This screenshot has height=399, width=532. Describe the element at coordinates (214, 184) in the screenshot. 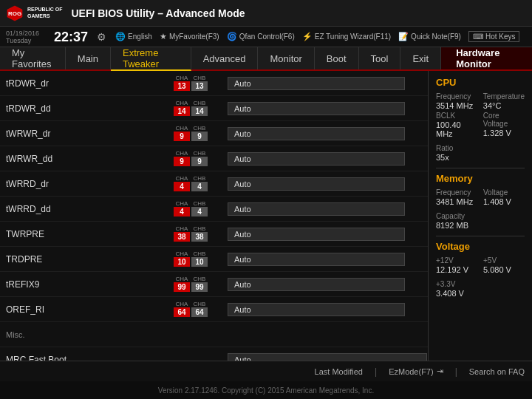

I see `table-row: tWRRD_dr CHA4 CHB4 Auto` at that location.